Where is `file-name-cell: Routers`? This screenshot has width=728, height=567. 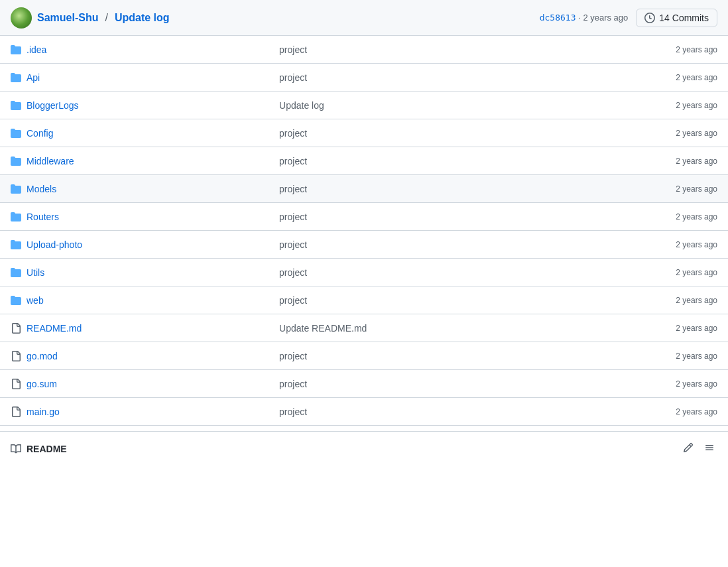 file-name-cell: Routers is located at coordinates (145, 217).